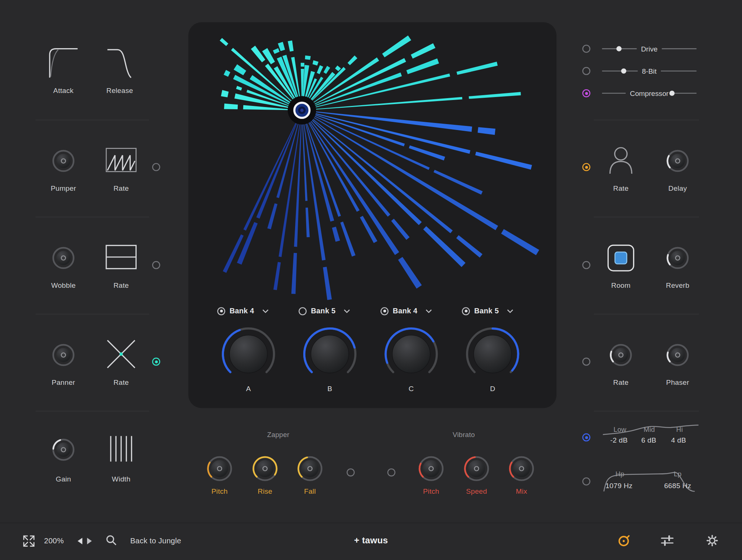  Describe the element at coordinates (621, 258) in the screenshot. I see `room-icon` at that location.